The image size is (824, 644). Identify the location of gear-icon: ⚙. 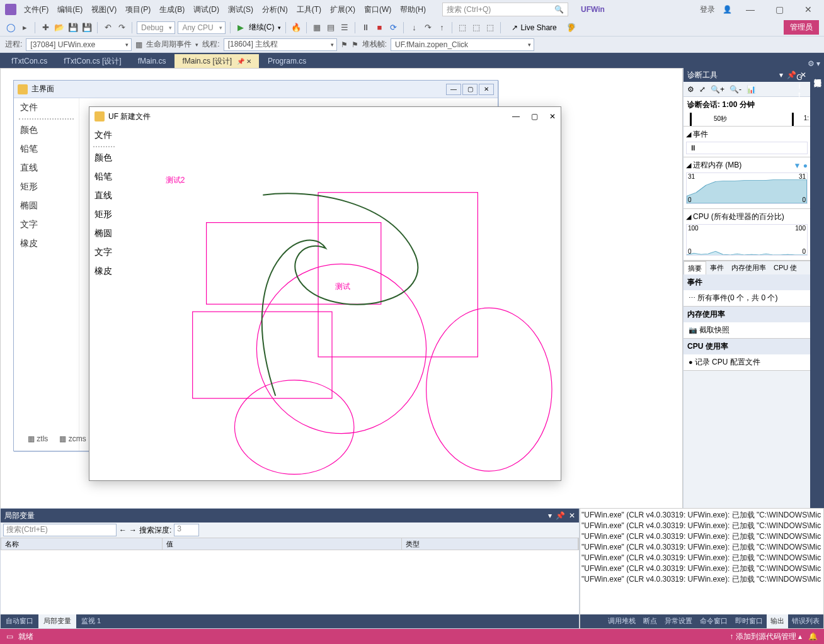
(690, 89).